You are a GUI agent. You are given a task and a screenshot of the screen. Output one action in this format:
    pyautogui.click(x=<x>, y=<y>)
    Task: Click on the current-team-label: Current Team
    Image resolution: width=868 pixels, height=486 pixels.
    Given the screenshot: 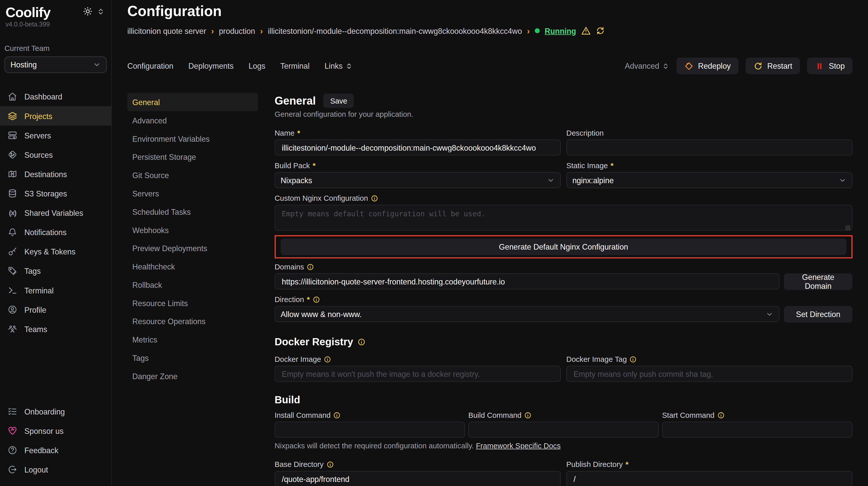 What is the action you would take?
    pyautogui.click(x=56, y=48)
    